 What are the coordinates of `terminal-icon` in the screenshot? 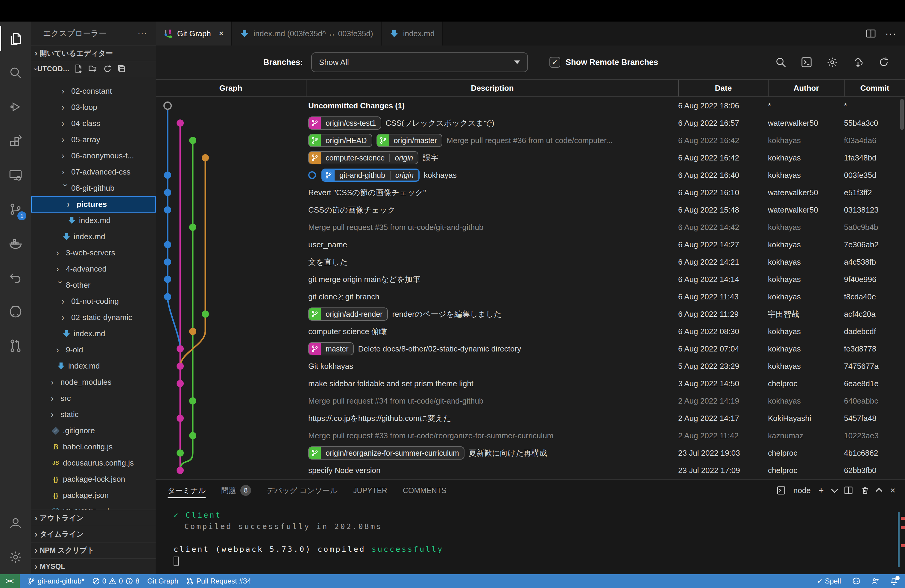 It's located at (807, 62).